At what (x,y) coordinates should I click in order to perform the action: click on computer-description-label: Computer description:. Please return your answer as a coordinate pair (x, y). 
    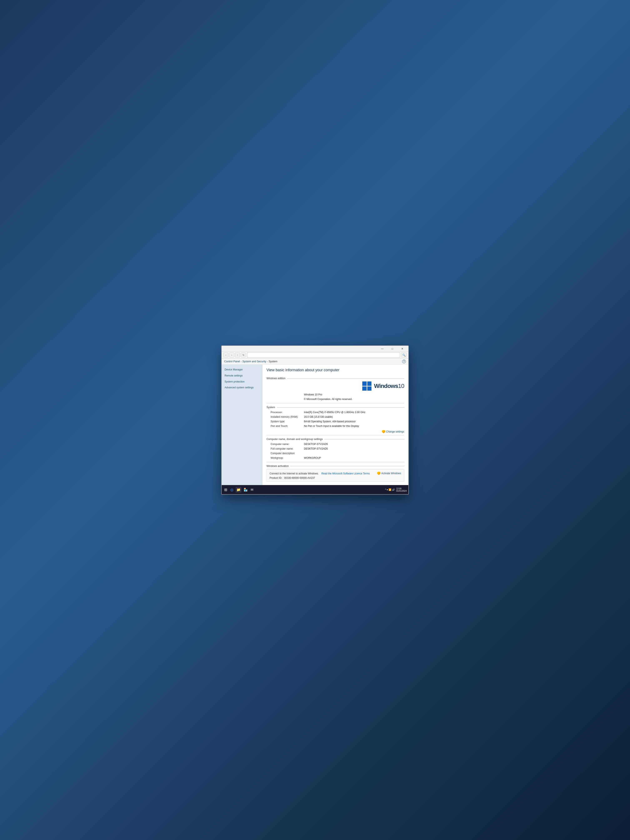
    Looking at the image, I should click on (285, 453).